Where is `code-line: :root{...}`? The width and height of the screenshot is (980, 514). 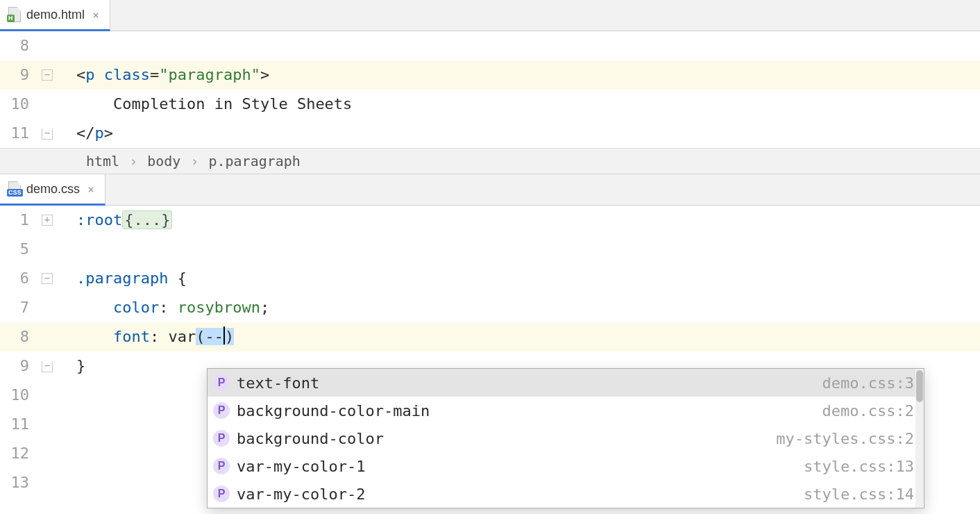
code-line: :root{...} is located at coordinates (528, 220).